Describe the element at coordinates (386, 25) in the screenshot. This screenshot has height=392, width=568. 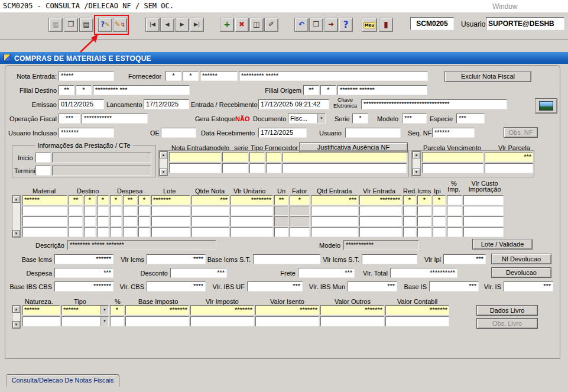
I see `exit-form-button: ▮` at that location.